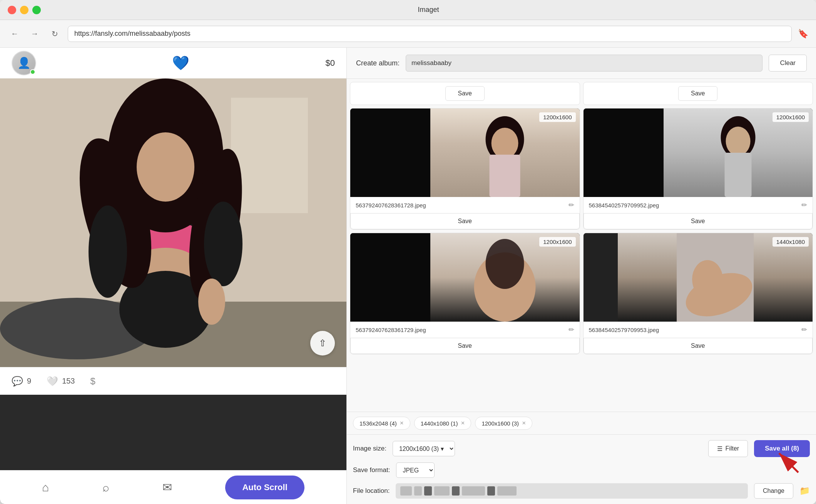 This screenshot has height=504, width=816. I want to click on image-thumb-2: 1200x1600, so click(698, 153).